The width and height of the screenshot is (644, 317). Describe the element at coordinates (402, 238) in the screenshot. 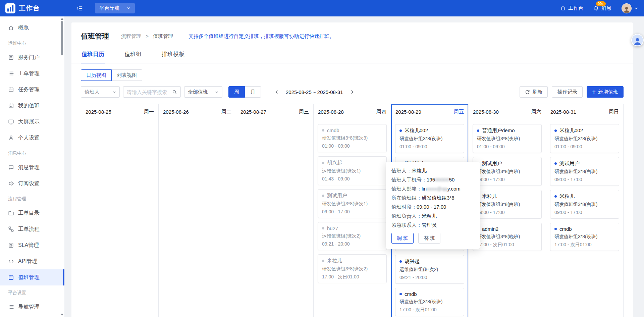

I see `popup-button-调班: 调 班` at that location.